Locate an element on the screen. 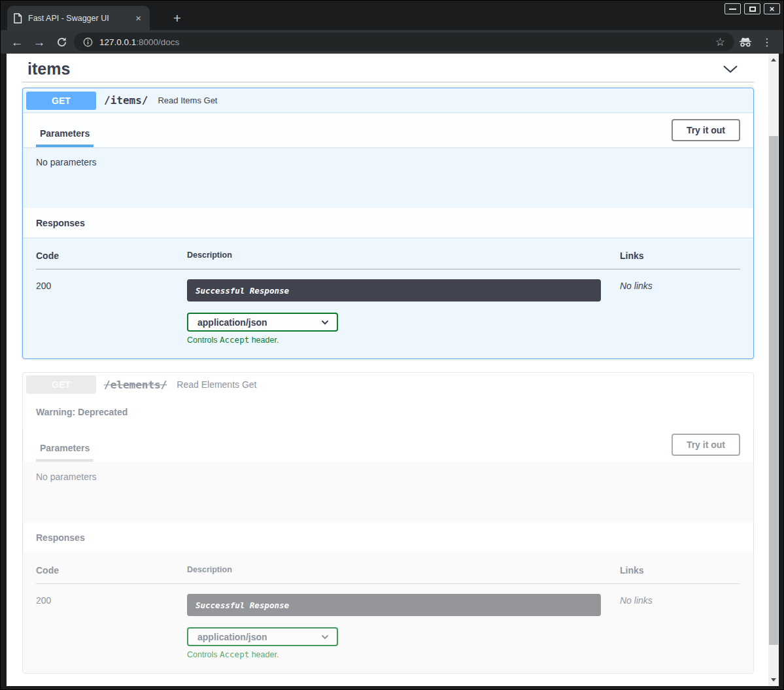  maximize-icon is located at coordinates (753, 9).